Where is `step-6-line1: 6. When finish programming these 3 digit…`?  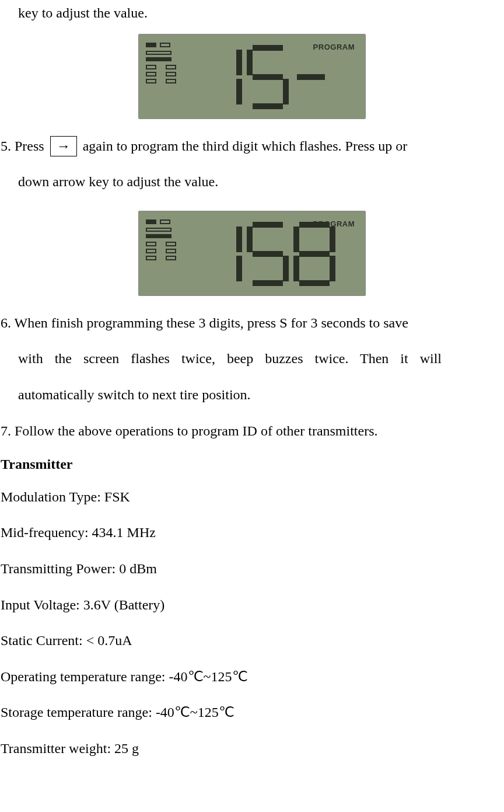
step-6-line1: 6. When finish programming these 3 digit… is located at coordinates (252, 323).